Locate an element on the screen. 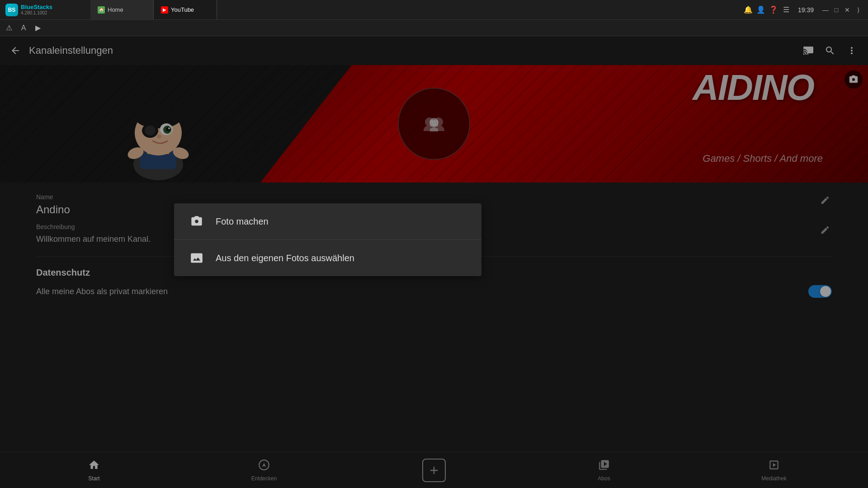 This screenshot has height=488, width=868. app-topbar: Kanaleinstellungen is located at coordinates (434, 51).